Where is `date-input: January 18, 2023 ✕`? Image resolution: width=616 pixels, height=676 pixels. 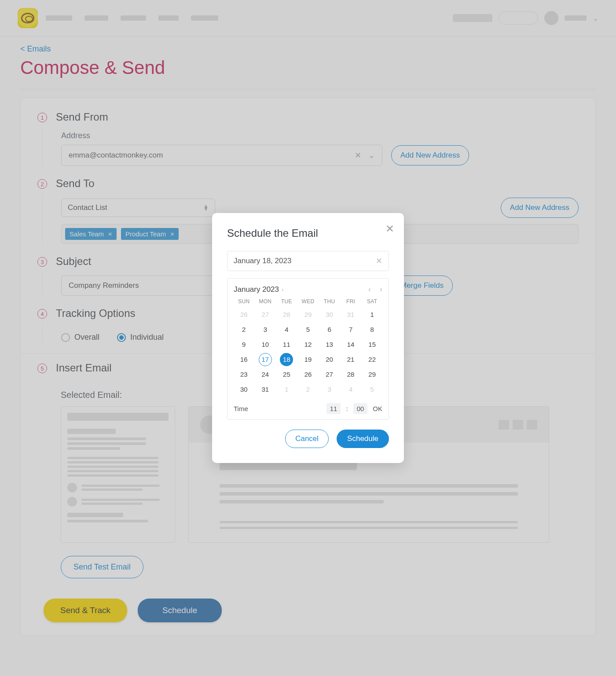
date-input: January 18, 2023 ✕ is located at coordinates (308, 261).